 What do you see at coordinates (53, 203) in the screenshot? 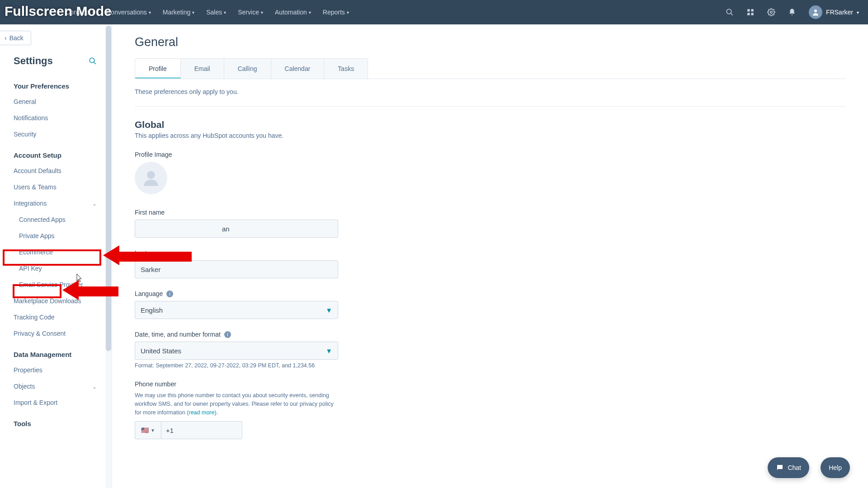
I see `sidebar-item-integrations: Integrations ⌄` at bounding box center [53, 203].